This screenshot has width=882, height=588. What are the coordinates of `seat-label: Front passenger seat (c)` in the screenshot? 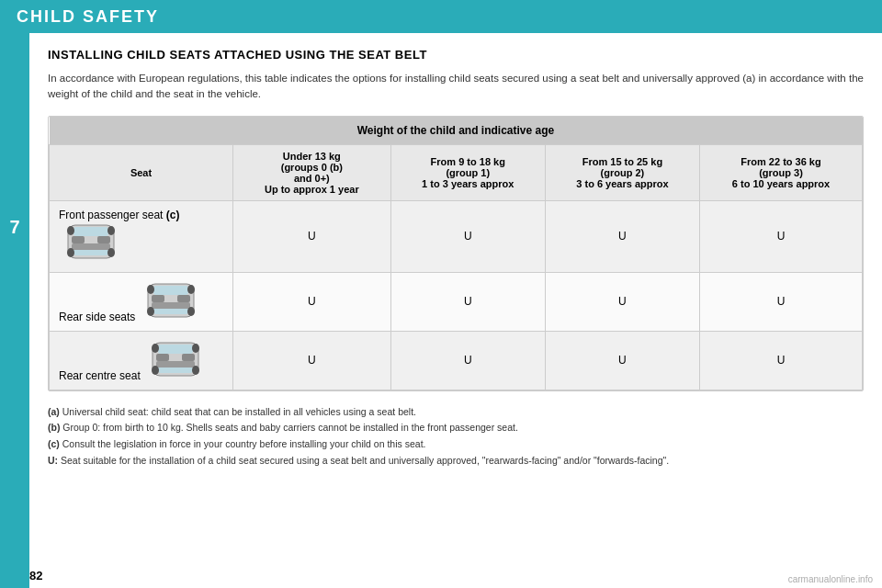 It's located at (119, 215).